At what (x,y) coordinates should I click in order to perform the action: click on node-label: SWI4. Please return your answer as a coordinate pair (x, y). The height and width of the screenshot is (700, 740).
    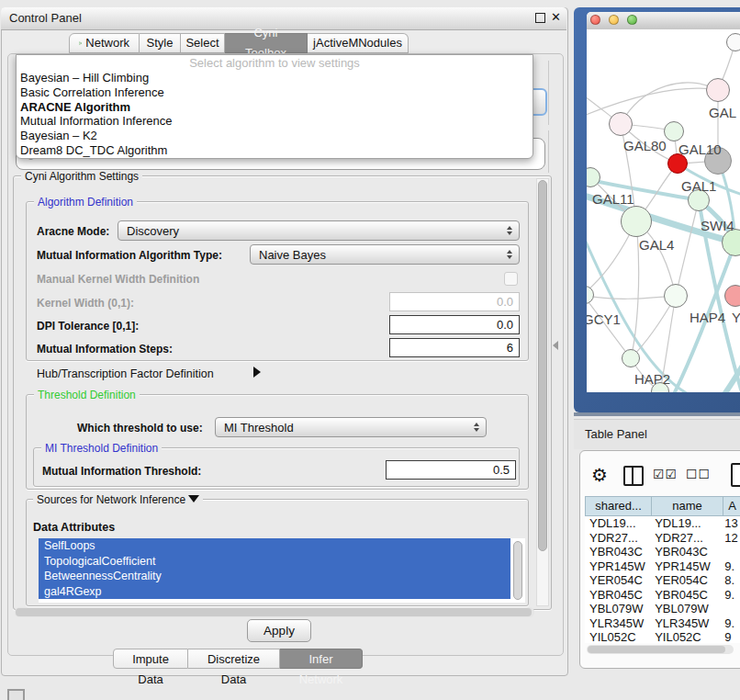
    Looking at the image, I should click on (718, 226).